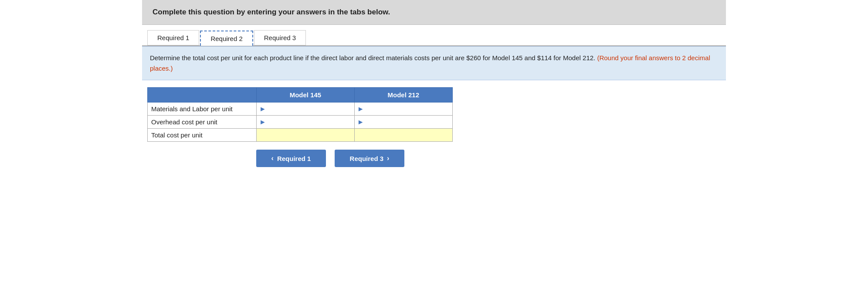 Image resolution: width=868 pixels, height=301 pixels. I want to click on arrow-icon-ml-212: ►, so click(360, 109).